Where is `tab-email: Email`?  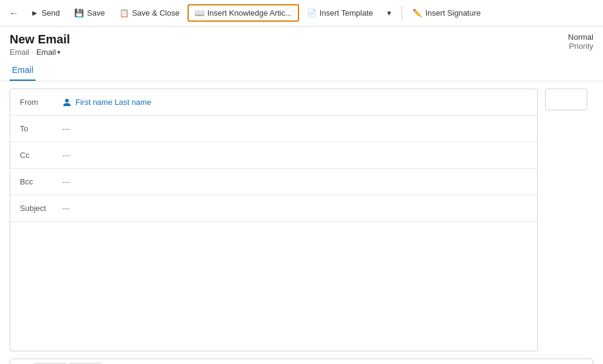
tab-email: Email is located at coordinates (23, 71).